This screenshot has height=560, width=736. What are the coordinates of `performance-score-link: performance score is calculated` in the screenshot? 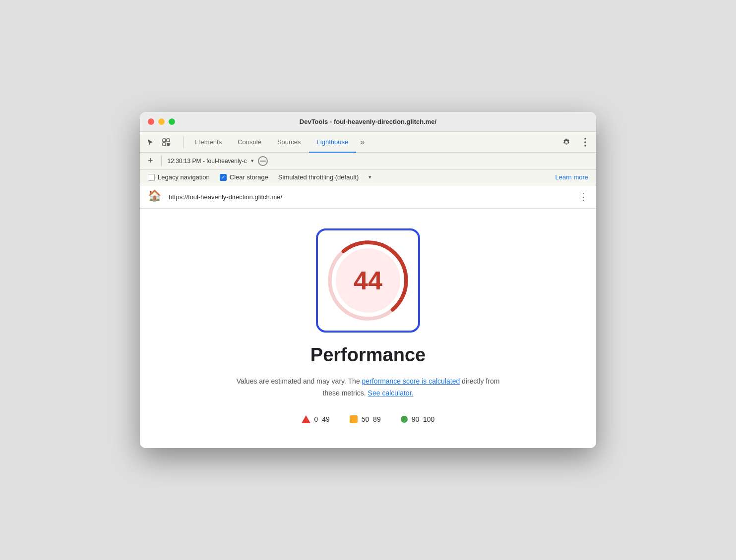 It's located at (411, 381).